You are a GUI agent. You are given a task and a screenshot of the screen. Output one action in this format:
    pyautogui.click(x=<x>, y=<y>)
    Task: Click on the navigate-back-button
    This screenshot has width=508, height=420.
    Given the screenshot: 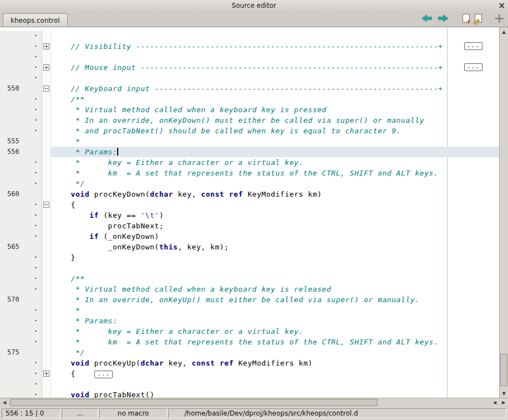 What is the action you would take?
    pyautogui.click(x=426, y=18)
    